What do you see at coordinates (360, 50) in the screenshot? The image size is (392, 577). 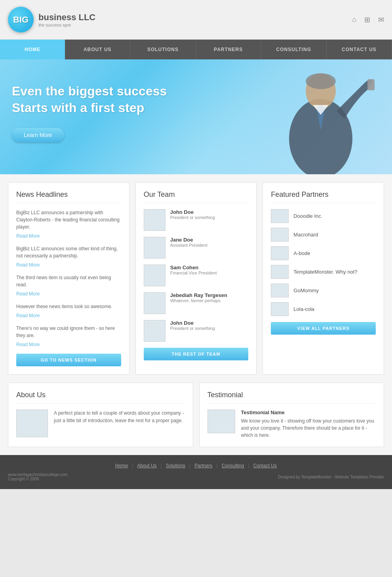 I see `nav-contact: CONTACT US` at bounding box center [360, 50].